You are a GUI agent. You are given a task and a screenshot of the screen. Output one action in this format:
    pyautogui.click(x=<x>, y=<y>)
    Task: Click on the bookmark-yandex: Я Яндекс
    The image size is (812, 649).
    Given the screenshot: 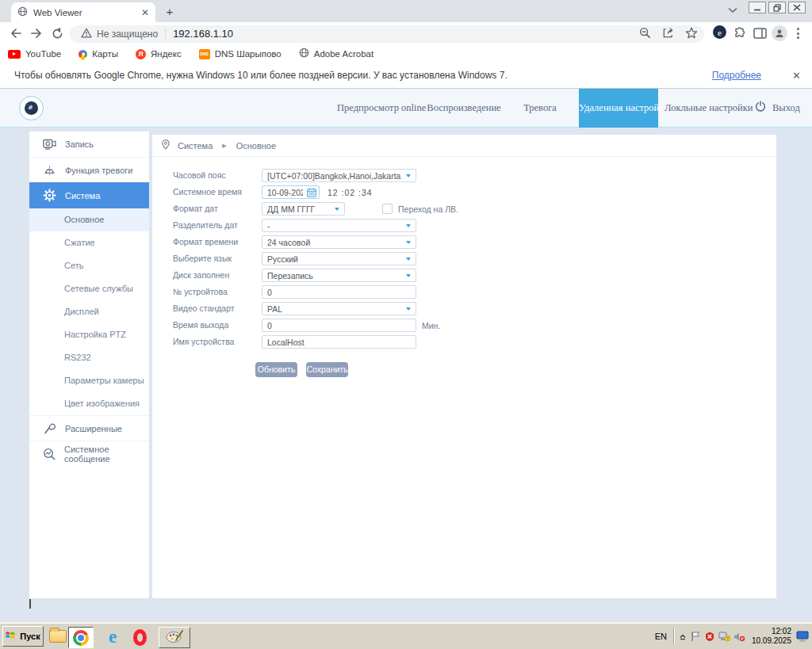 What is the action you would take?
    pyautogui.click(x=159, y=54)
    